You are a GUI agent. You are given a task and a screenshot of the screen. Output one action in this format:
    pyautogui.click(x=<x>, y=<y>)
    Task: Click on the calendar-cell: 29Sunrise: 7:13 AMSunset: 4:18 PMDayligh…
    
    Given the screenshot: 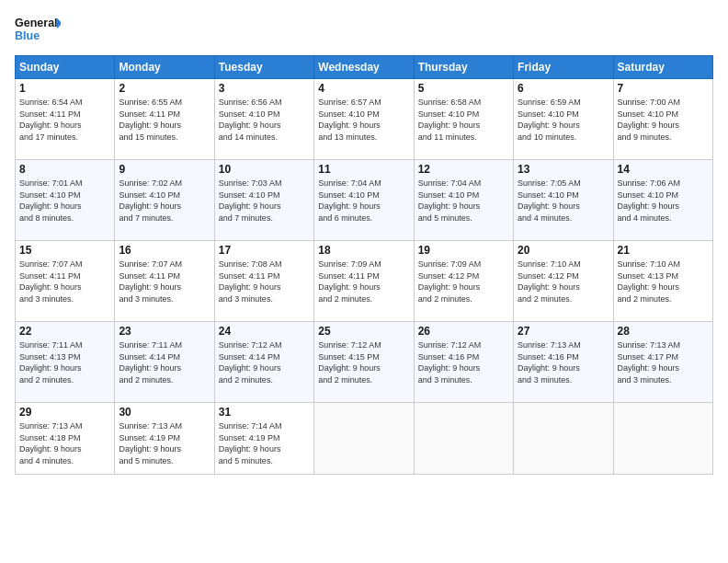 What is the action you would take?
    pyautogui.click(x=65, y=439)
    